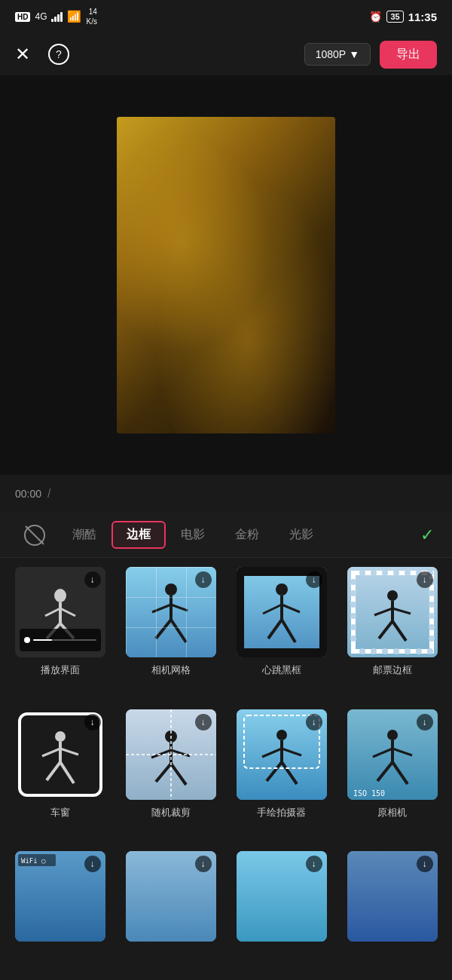 This screenshot has width=452, height=980. I want to click on filter-item-partial4: ↓, so click(392, 911).